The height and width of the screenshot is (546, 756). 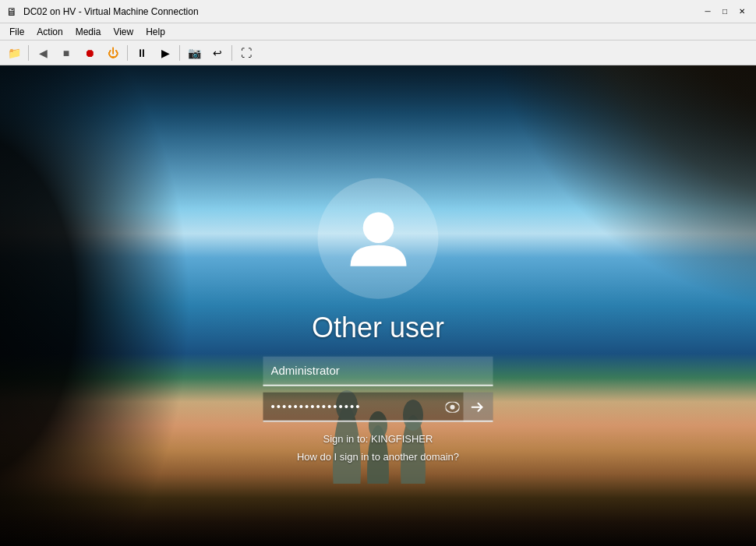 I want to click on record-button: ⏺, so click(x=90, y=53).